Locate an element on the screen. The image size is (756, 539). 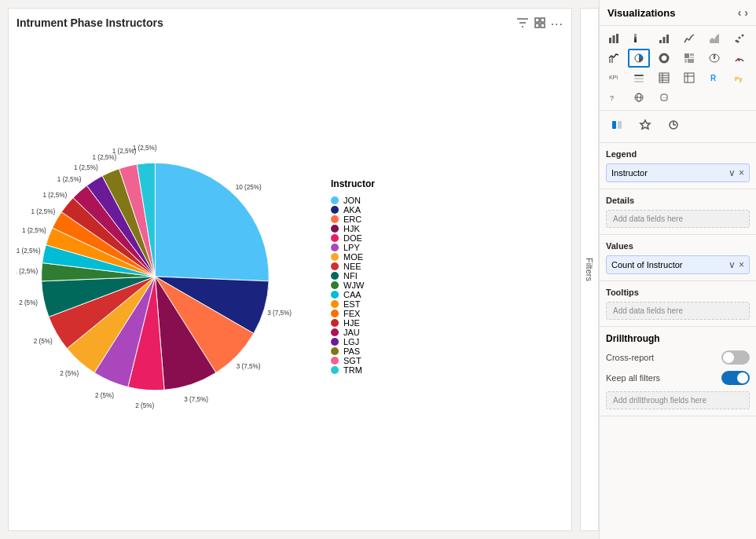
legend-field-chip: Instructor ∨ × is located at coordinates (677, 173).